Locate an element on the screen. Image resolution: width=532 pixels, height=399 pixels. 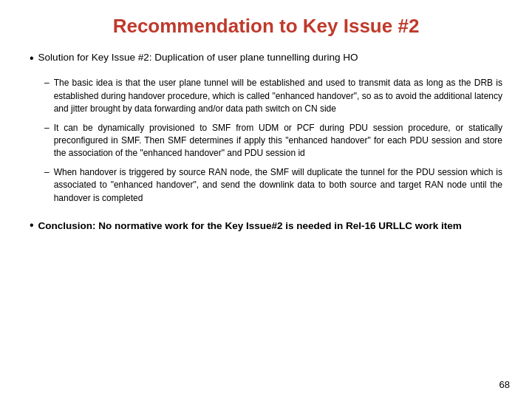
sub-bullet-1: – The basic idea is that the user plane … is located at coordinates (273, 96).